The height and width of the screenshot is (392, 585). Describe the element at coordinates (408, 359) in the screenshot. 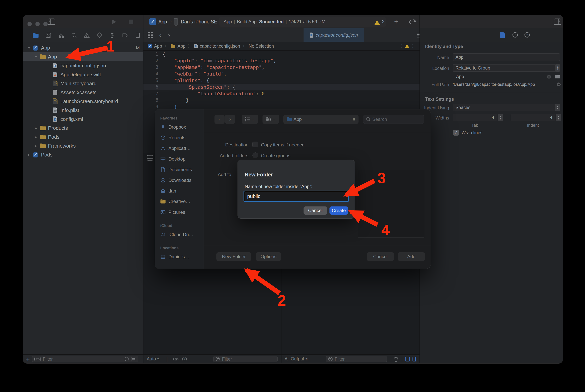

I see `show-variables-view-icon` at that location.